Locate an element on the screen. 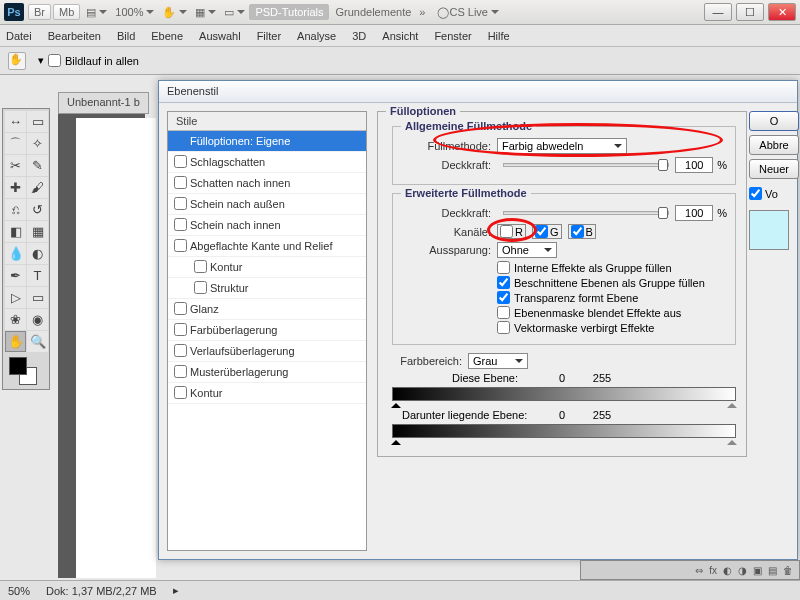 This screenshot has width=800, height=600. adv-check: Transparenz formt Ebene is located at coordinates (612, 298).